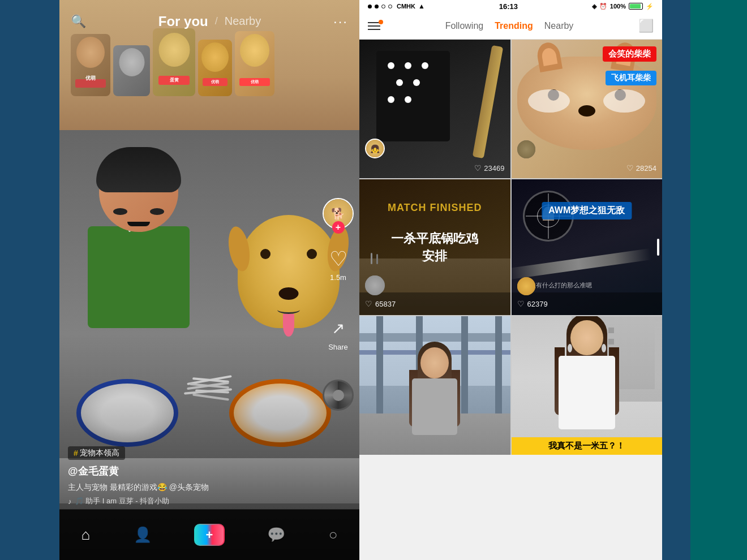 The image size is (747, 560). What do you see at coordinates (494, 169) in the screenshot?
I see `likes-count-1: 23469` at bounding box center [494, 169].